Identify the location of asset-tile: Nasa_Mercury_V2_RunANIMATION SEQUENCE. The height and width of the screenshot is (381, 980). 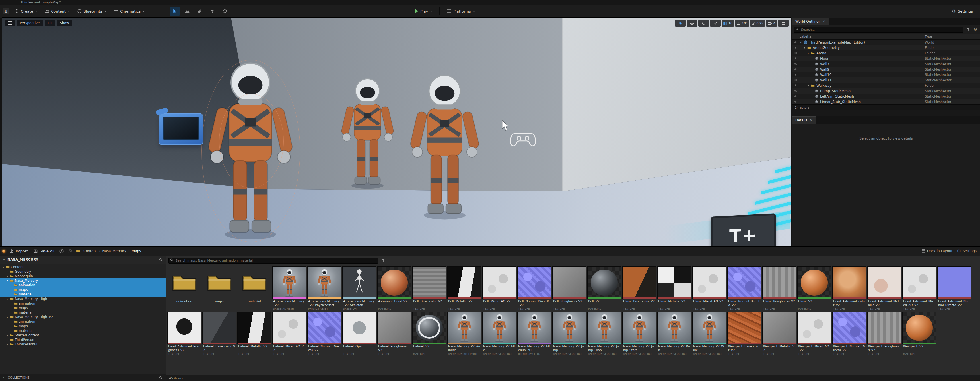
(674, 334).